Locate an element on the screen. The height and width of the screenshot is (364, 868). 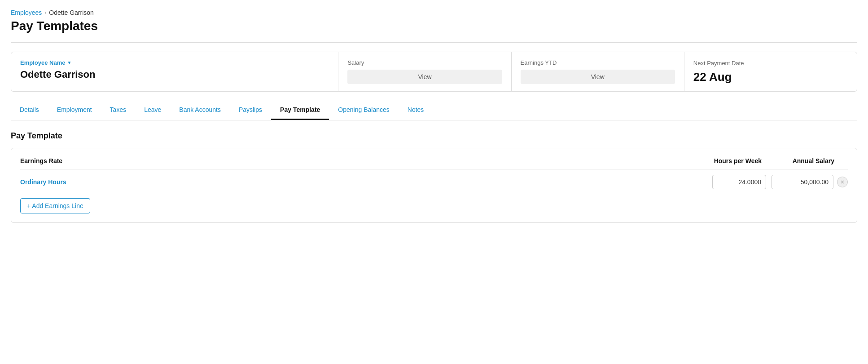
next-payment-label: Next Payment Date is located at coordinates (771, 63).